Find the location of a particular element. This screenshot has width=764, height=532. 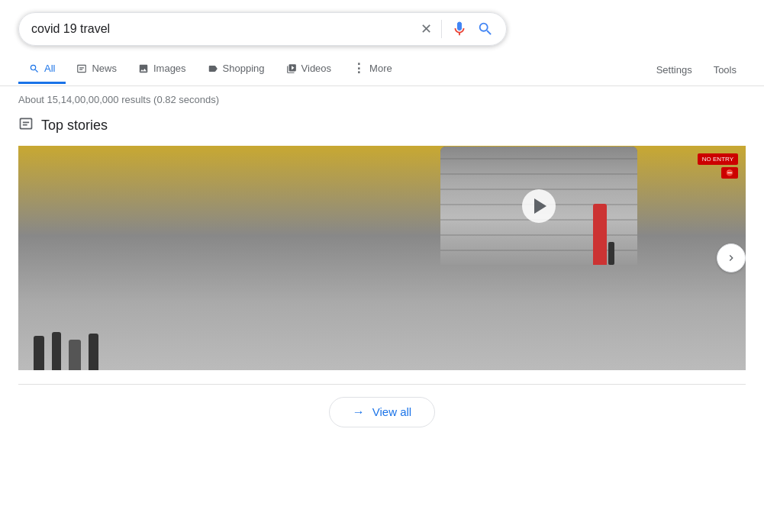

top-stories-icon is located at coordinates (26, 125).